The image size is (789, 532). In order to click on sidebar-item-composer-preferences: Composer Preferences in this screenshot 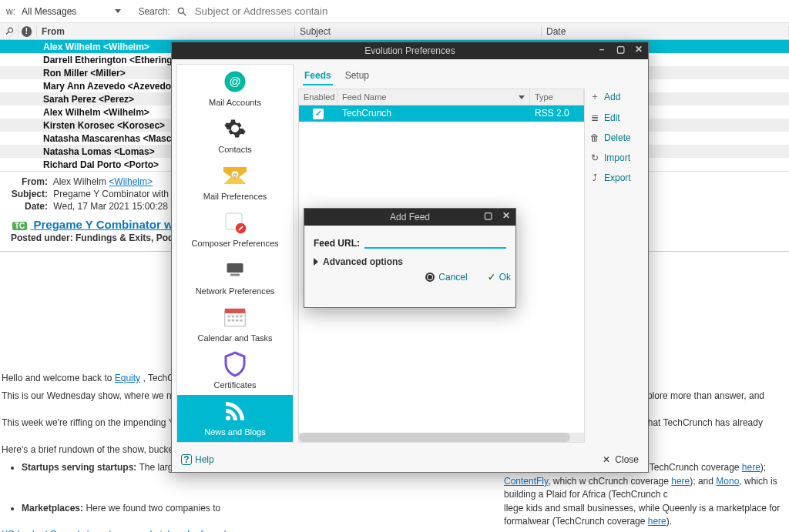, I will do `click(235, 229)`.